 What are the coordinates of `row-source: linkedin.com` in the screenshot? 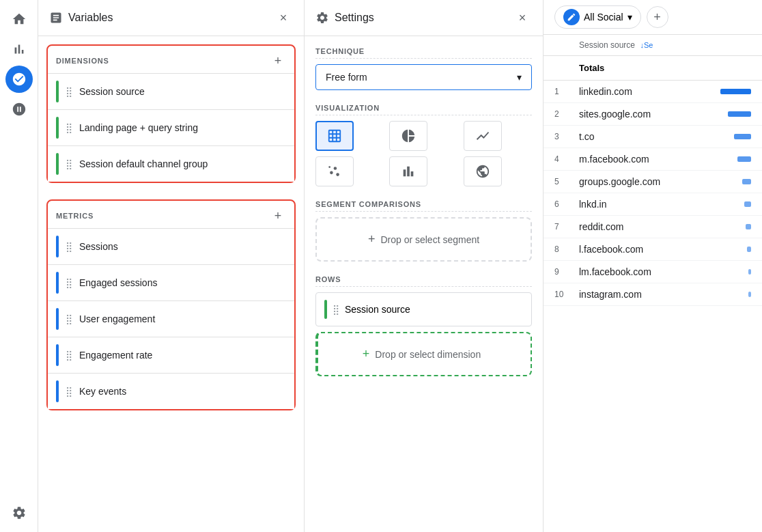 It's located at (645, 92).